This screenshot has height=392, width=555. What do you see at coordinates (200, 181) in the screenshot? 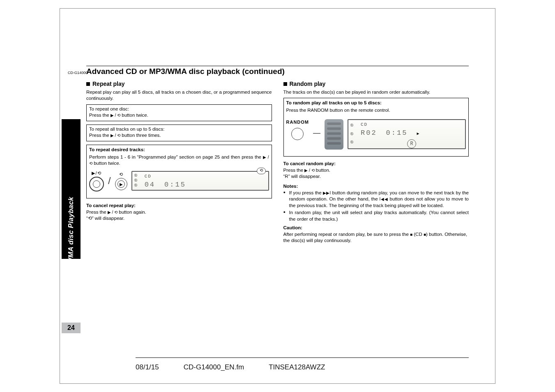
I see `lcd-display: ⟲ ⦿⦿⦿ CD 04 0:15` at bounding box center [200, 181].